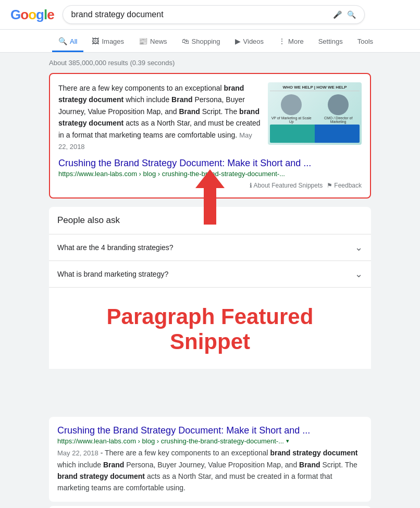  What do you see at coordinates (344, 185) in the screenshot?
I see `feedback-button: ⚑ Feedback` at bounding box center [344, 185].